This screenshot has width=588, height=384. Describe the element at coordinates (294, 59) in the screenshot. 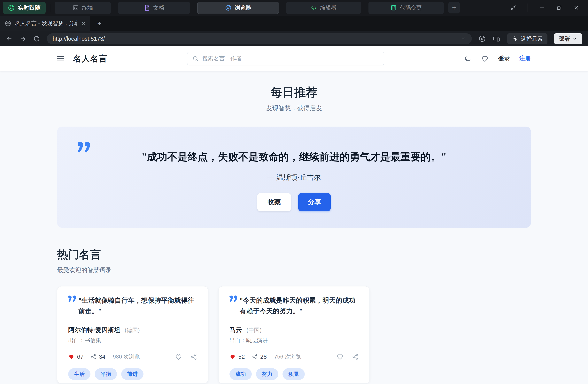

I see `site-header: 名人名言` at that location.